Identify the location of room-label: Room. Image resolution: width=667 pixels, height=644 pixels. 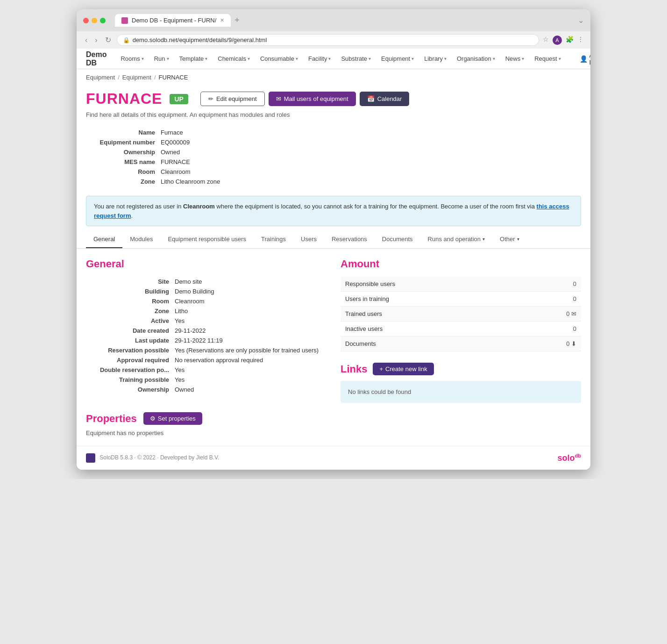
(123, 172).